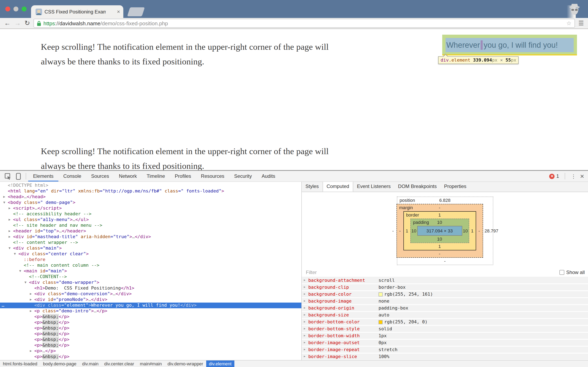 Image resolution: width=588 pixels, height=367 pixels. What do you see at coordinates (151, 248) in the screenshot?
I see `tree-row: ▼<div class="main">` at bounding box center [151, 248].